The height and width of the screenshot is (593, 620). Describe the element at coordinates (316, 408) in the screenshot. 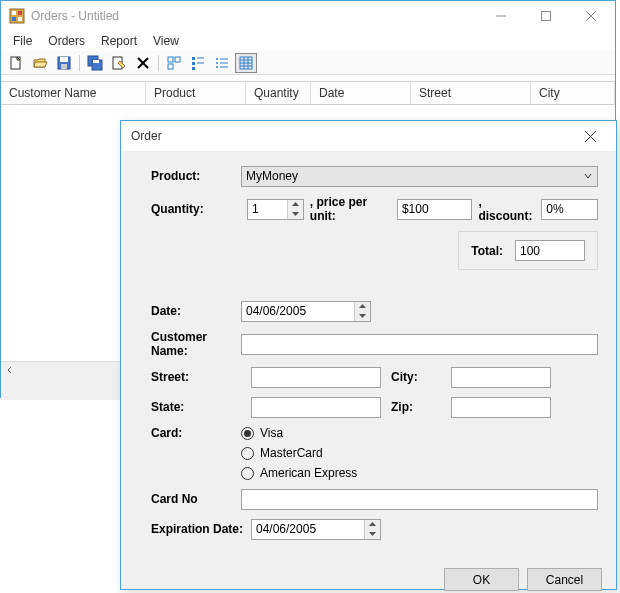

I see `state-field` at that location.